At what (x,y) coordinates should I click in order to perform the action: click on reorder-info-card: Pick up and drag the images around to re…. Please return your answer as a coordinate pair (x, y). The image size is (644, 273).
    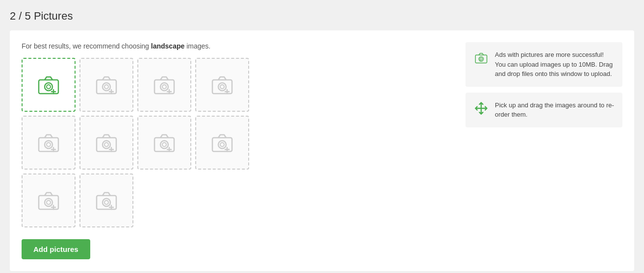
    Looking at the image, I should click on (544, 110).